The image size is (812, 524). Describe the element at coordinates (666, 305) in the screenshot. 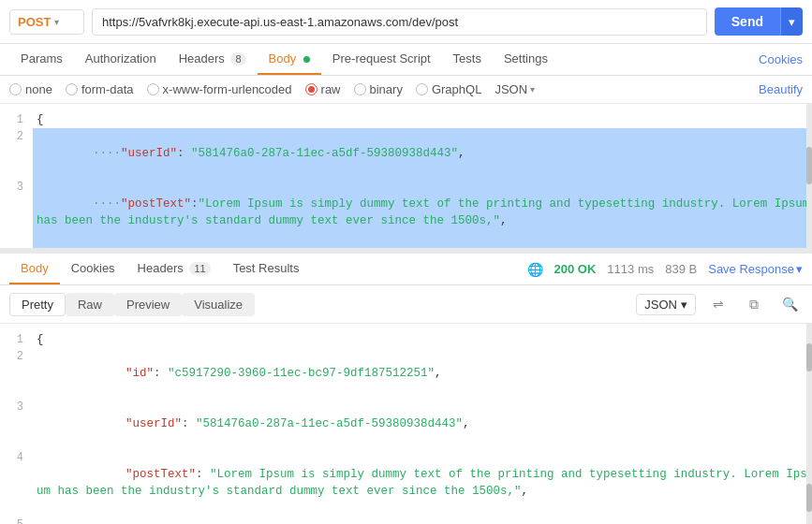

I see `resp-json-dropdown: JSON ▾` at that location.